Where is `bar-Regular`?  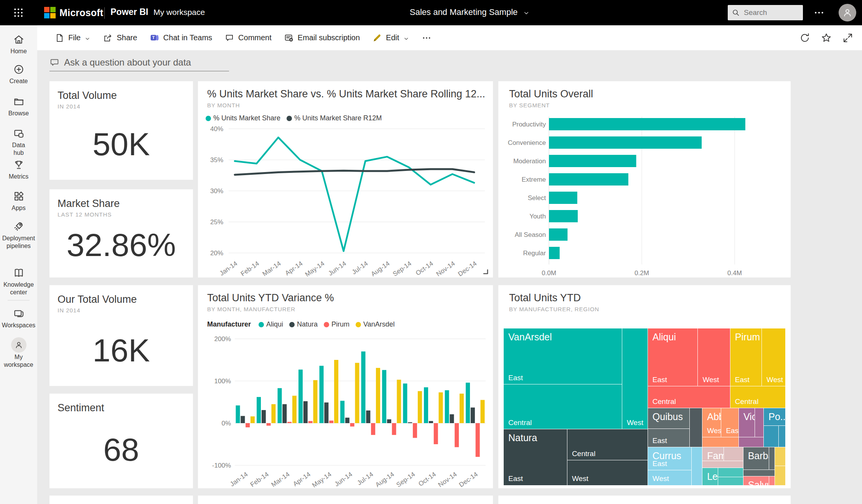 bar-Regular is located at coordinates (554, 253).